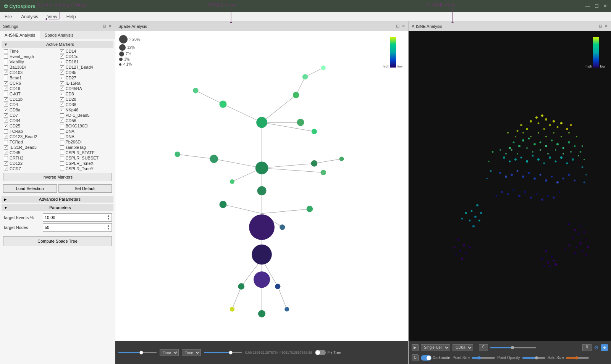  What do you see at coordinates (77, 217) in the screenshot?
I see `target-events-input: 10,00 ▲ ▼` at bounding box center [77, 217].